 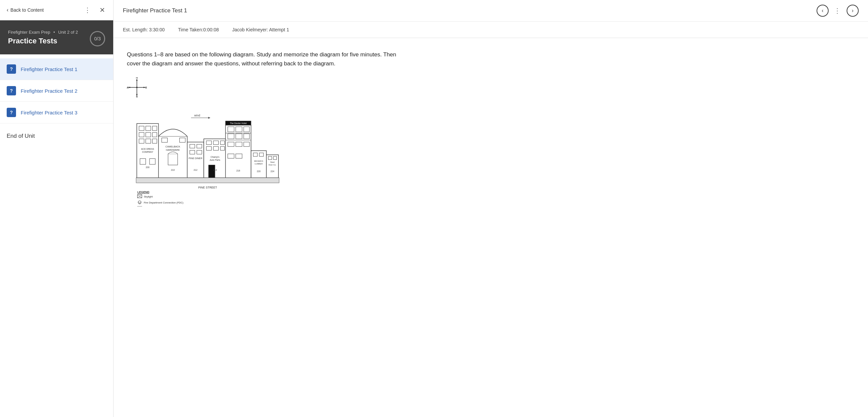 What do you see at coordinates (49, 91) in the screenshot?
I see `sidebar-item-label-2: Firefighter Practice Test 2` at bounding box center [49, 91].